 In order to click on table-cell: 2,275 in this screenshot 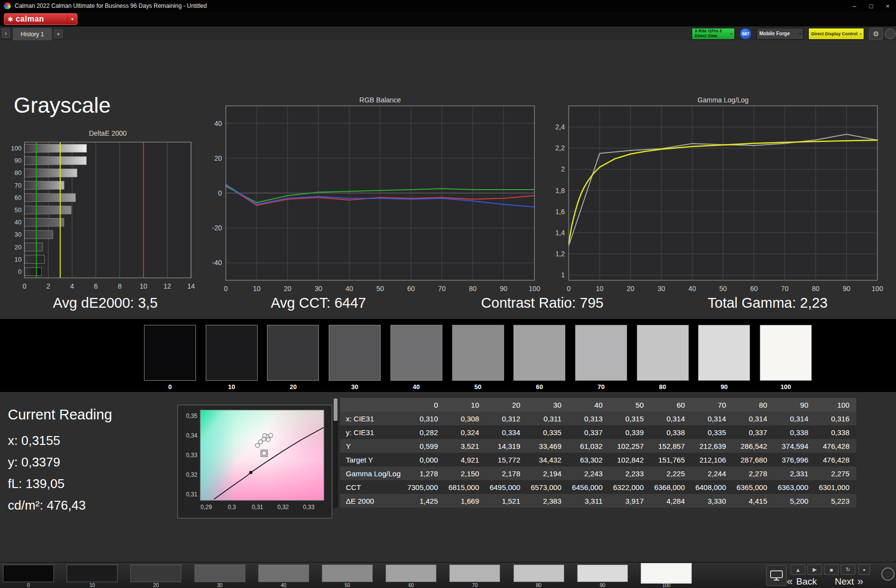, I will do `click(836, 473)`.